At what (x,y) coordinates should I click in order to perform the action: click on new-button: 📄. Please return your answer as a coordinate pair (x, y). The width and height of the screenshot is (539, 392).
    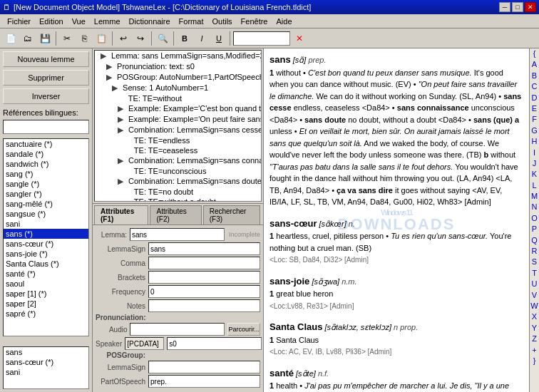
    Looking at the image, I should click on (11, 38).